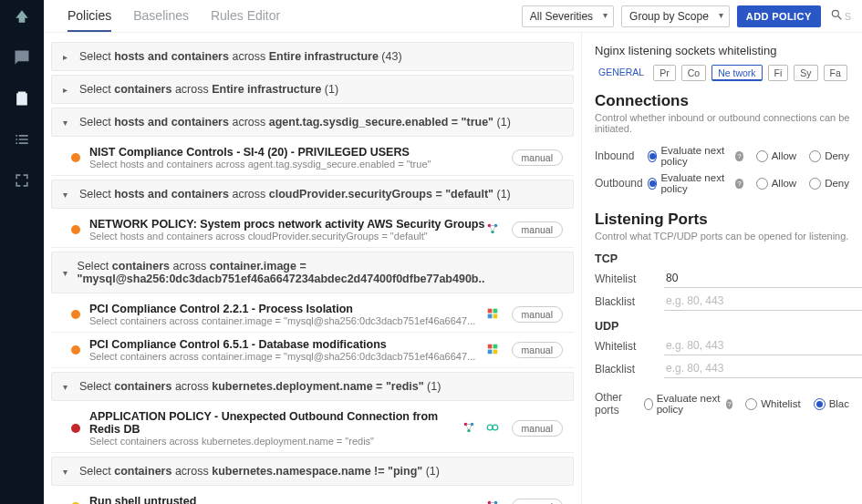  What do you see at coordinates (312, 471) in the screenshot?
I see `policy-group: ▾Select containers across kubernetes.nam…` at bounding box center [312, 471].